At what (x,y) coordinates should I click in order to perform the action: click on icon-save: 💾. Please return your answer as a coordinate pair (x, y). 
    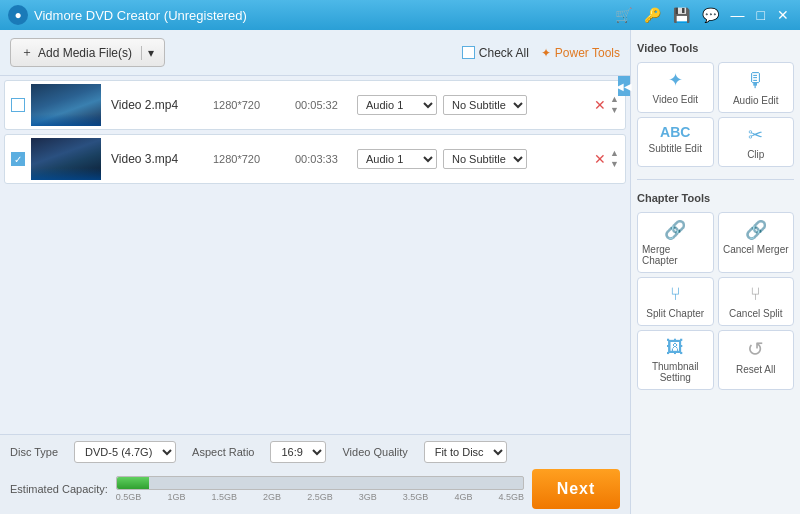
    Looking at the image, I should click on (682, 15).